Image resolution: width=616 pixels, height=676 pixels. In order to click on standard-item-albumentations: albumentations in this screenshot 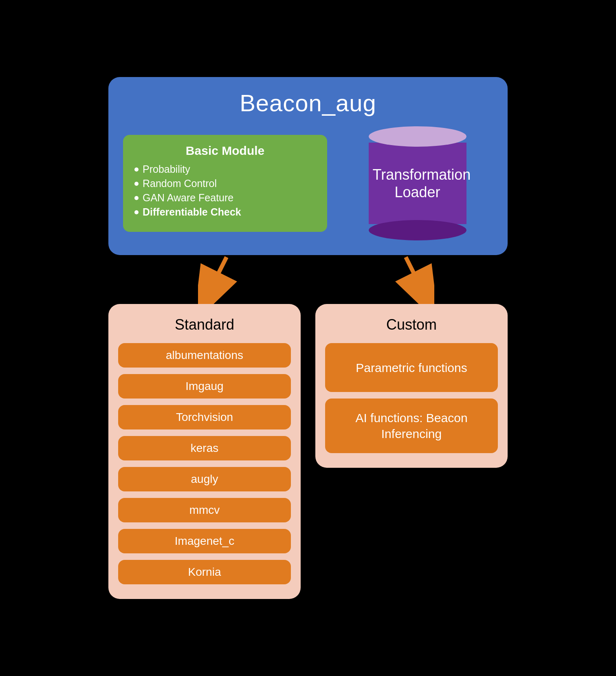, I will do `click(205, 355)`.